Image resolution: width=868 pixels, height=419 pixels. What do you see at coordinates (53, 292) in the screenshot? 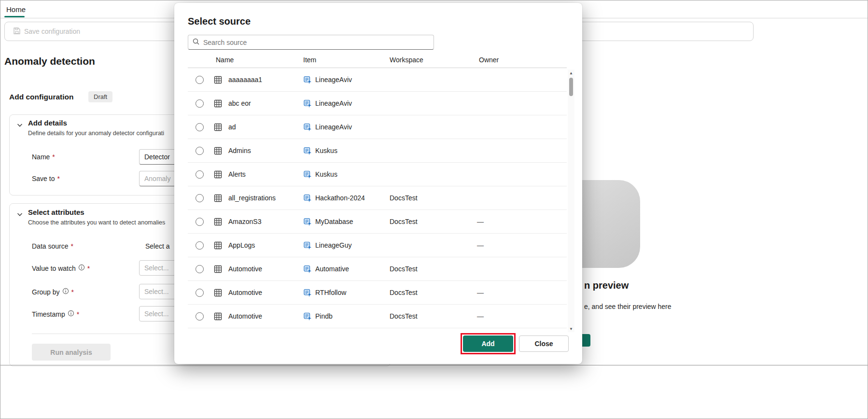
I see `group-by-label: Group by *` at bounding box center [53, 292].